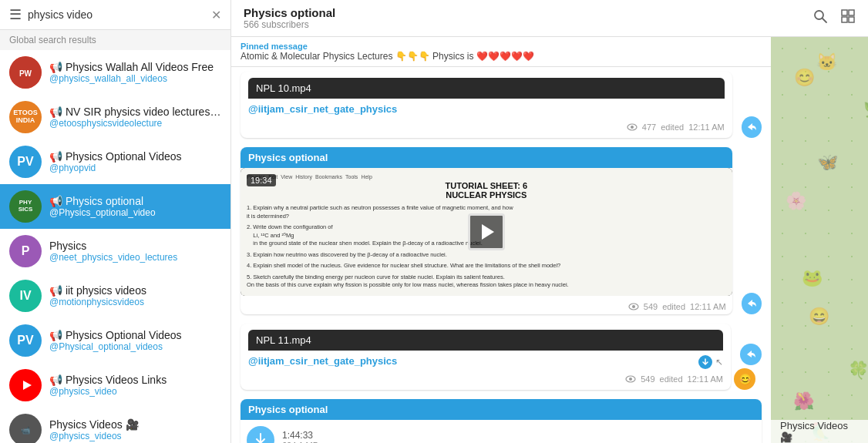 The width and height of the screenshot is (868, 443). I want to click on search-icon, so click(820, 18).